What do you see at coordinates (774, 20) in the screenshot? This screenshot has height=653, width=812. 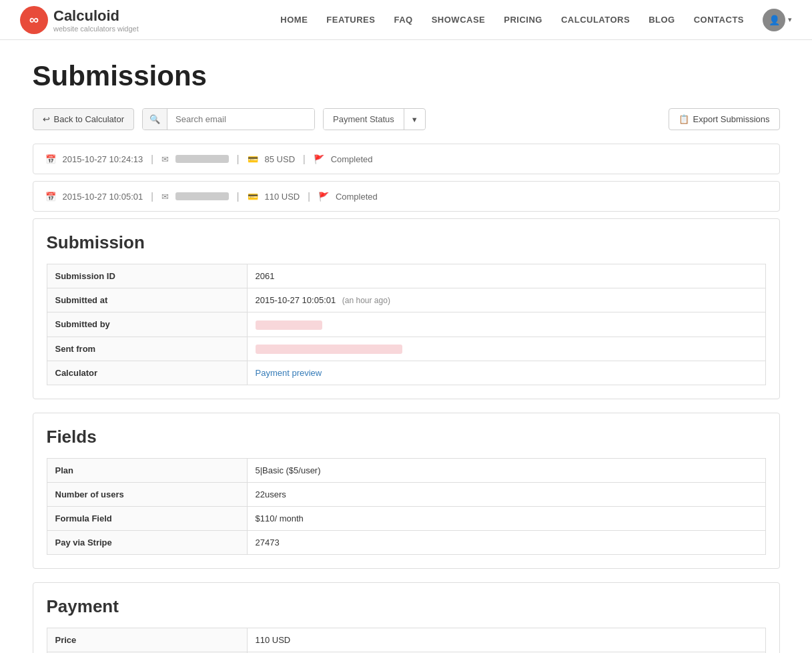 I see `user-avatar: 👤` at bounding box center [774, 20].